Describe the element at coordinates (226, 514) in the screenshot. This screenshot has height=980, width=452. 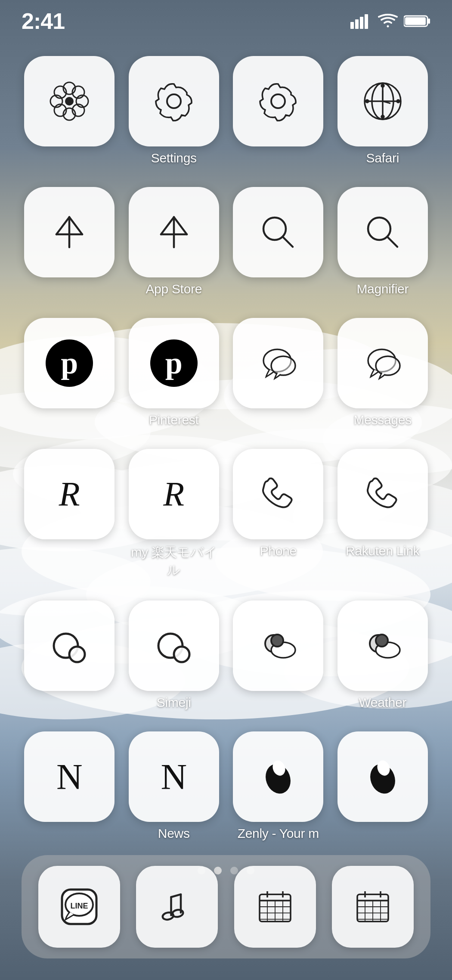
I see `app-row-4: R R my 楽天モバイル Phone` at that location.